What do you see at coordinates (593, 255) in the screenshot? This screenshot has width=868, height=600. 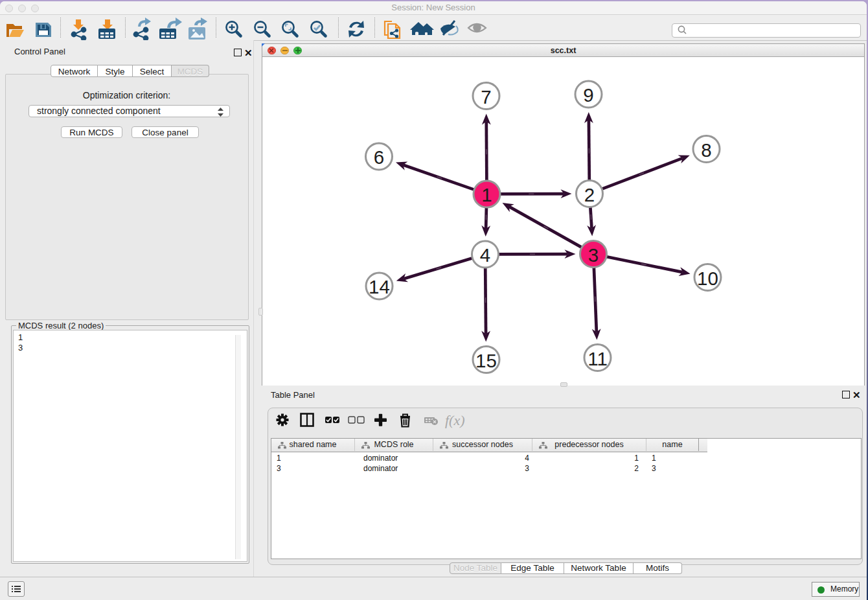 I see `svg-text: 3` at bounding box center [593, 255].